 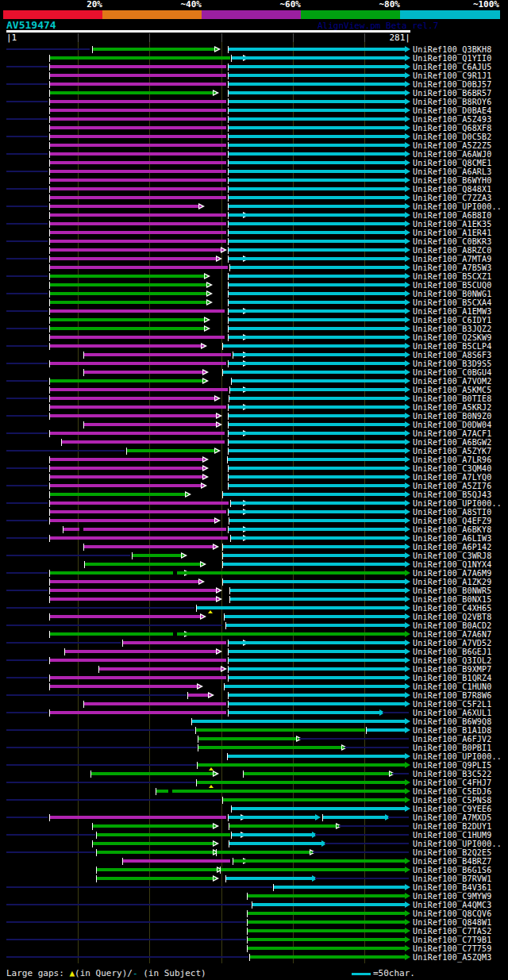 I want to click on alignment-row: UniRef100_B0ACD2, so click(x=254, y=625).